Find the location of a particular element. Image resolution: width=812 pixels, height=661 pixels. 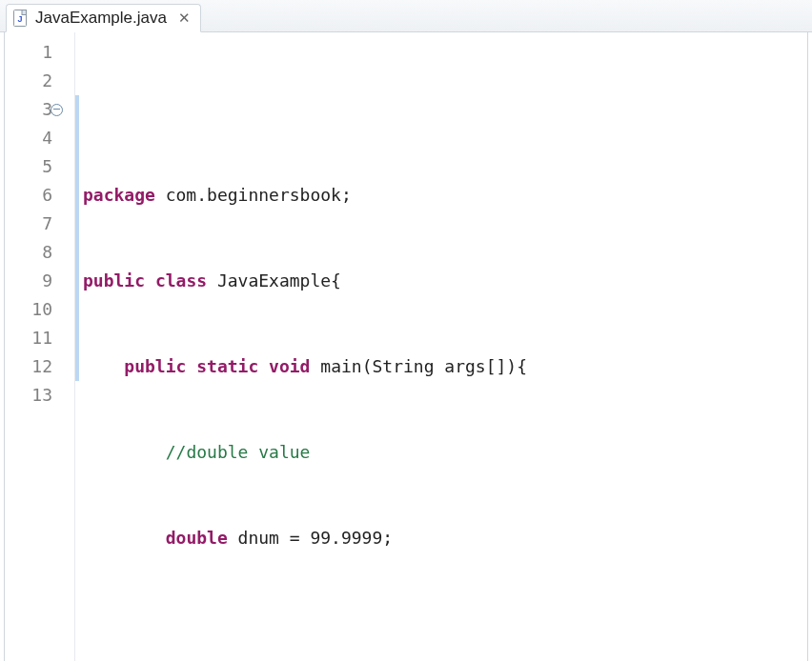

line-number: 7 is located at coordinates (29, 224).